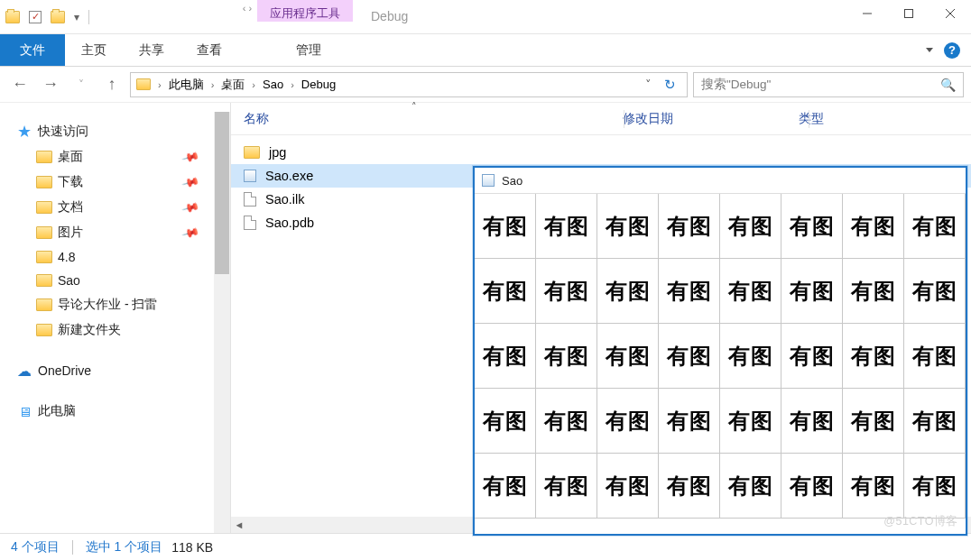 Image resolution: width=971 pixels, height=560 pixels. What do you see at coordinates (952, 50) in the screenshot?
I see `help-icon: ?` at bounding box center [952, 50].